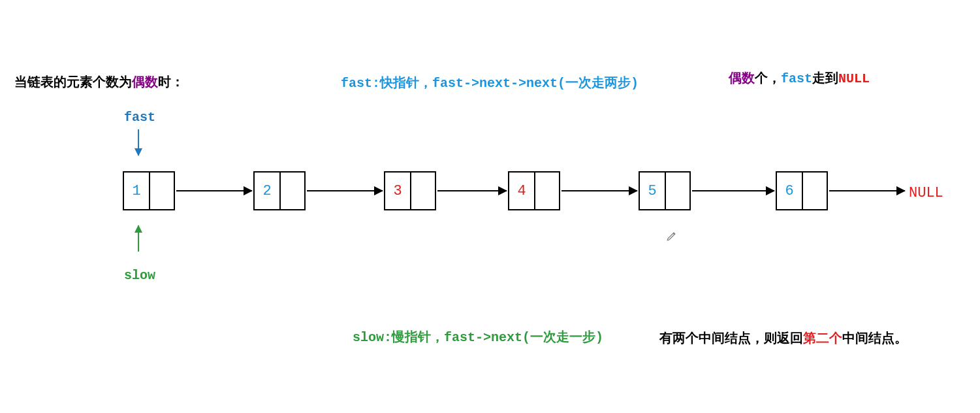  I want to click on list-node-5: 5, so click(665, 191).